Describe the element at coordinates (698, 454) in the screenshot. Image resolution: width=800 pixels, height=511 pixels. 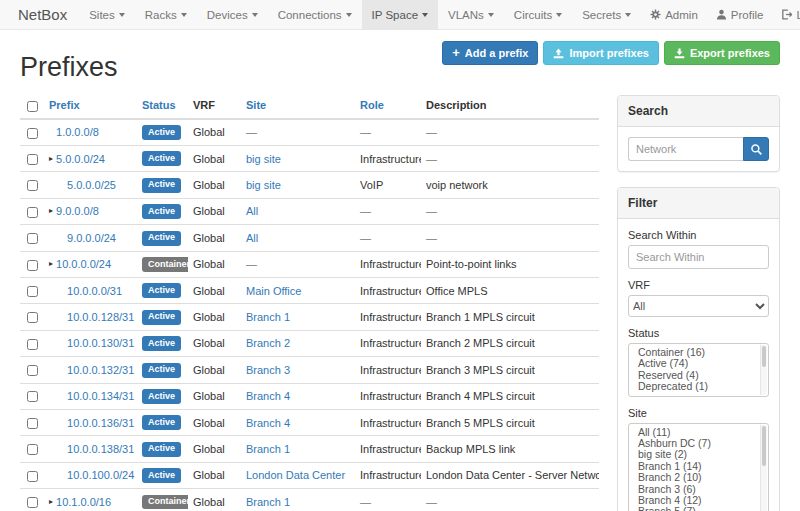
I see `filter-option: big site (2)` at that location.